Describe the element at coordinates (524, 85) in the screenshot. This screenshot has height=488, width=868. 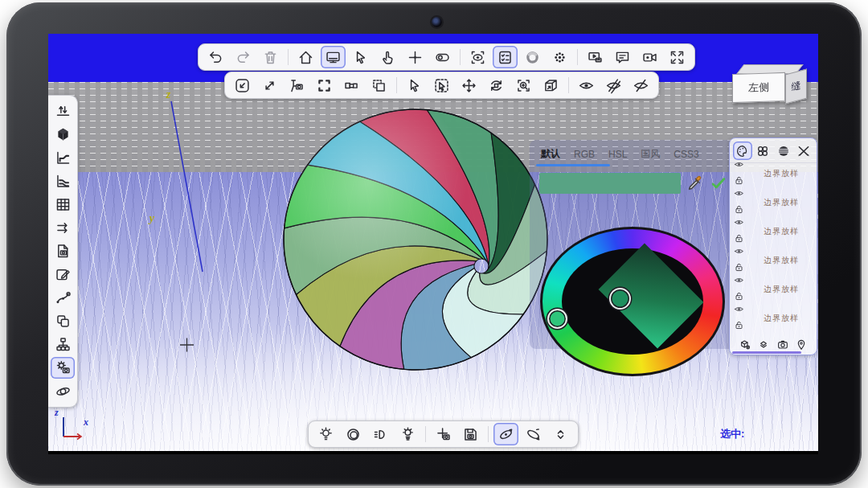
I see `zoomarea-icon` at that location.